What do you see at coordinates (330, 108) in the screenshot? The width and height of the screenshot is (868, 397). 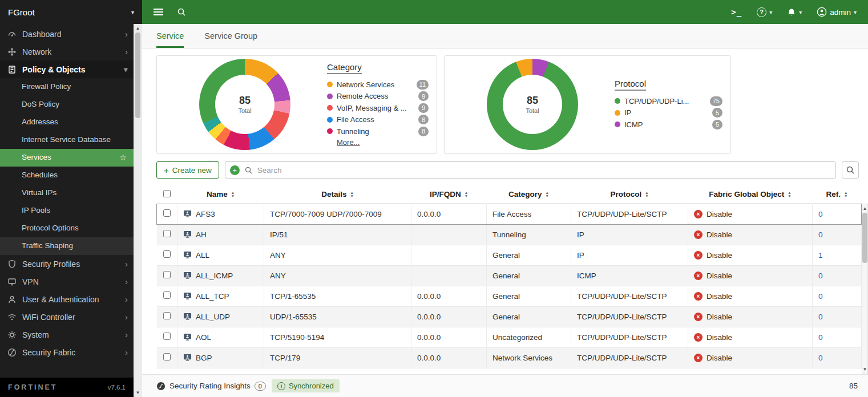 I see `legend-dot` at bounding box center [330, 108].